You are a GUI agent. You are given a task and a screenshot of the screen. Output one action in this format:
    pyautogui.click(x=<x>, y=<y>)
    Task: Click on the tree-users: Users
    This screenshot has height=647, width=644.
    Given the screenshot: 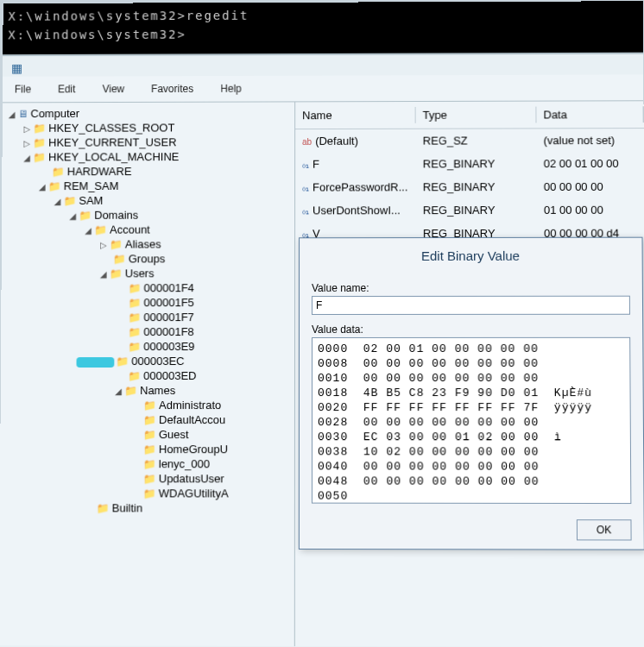 What is the action you would take?
    pyautogui.click(x=140, y=273)
    